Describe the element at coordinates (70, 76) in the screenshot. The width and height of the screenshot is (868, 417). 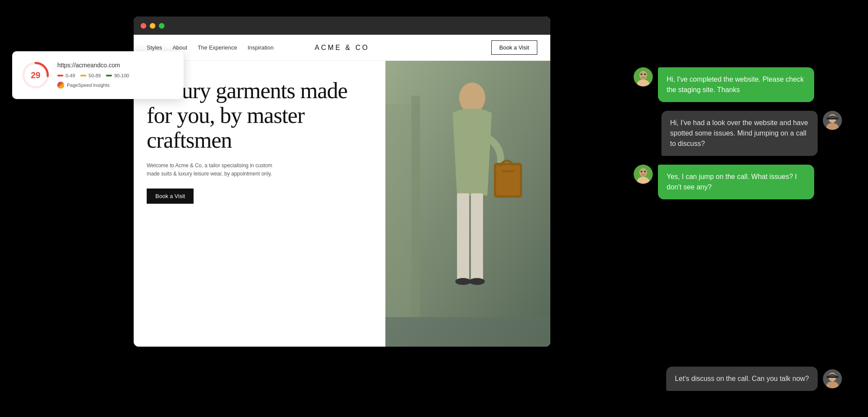
I see `range-label-low: 0-49` at that location.